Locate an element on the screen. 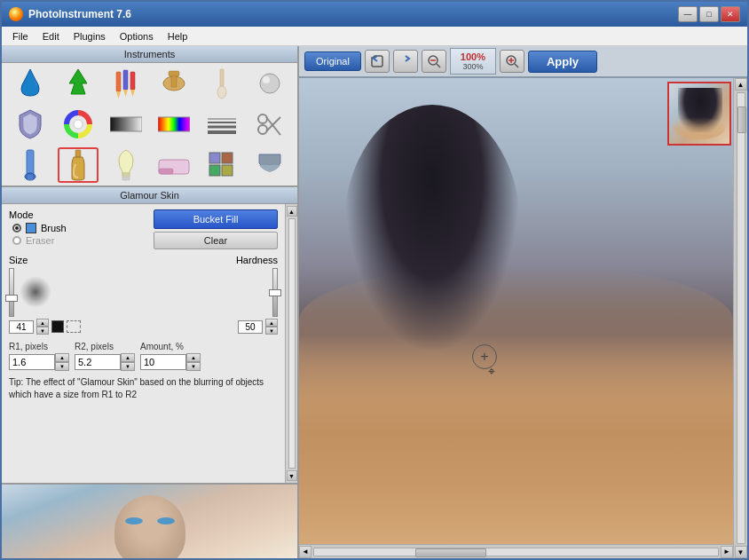 This screenshot has width=749, height=560. h-scroll-left: ◄ is located at coordinates (305, 552).